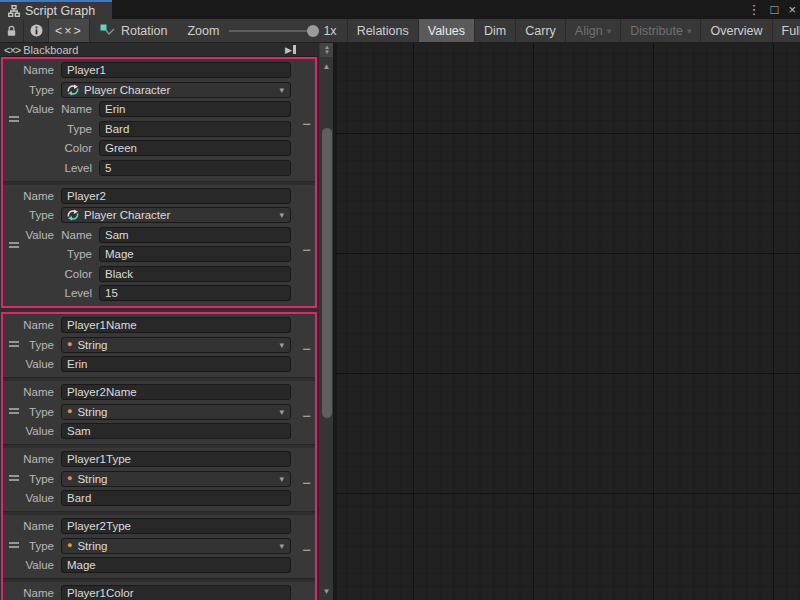 The height and width of the screenshot is (600, 800). What do you see at coordinates (326, 592) in the screenshot?
I see `scroll-down-icon: ▼` at bounding box center [326, 592].